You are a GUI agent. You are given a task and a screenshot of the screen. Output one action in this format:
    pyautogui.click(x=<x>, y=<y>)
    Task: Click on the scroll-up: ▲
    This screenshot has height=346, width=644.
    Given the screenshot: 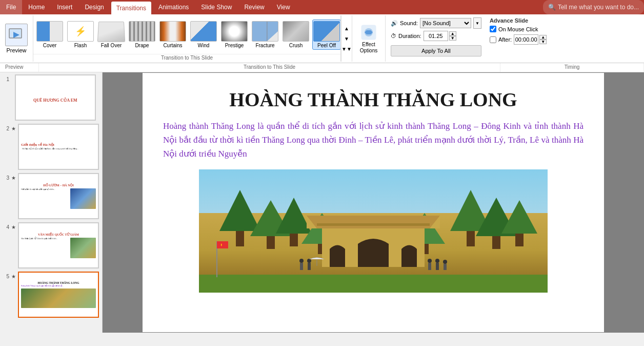 What is the action you would take?
    pyautogui.click(x=347, y=28)
    